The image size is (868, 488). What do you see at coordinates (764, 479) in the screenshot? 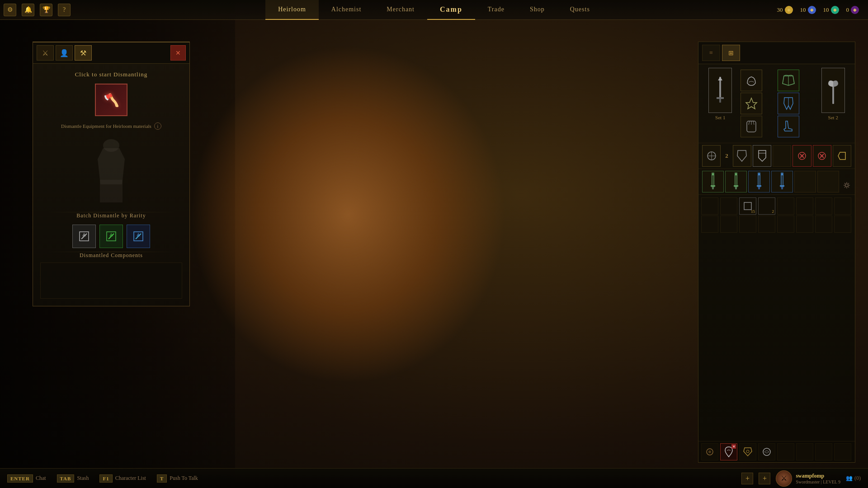
I see `add-button-2: +` at bounding box center [764, 479].